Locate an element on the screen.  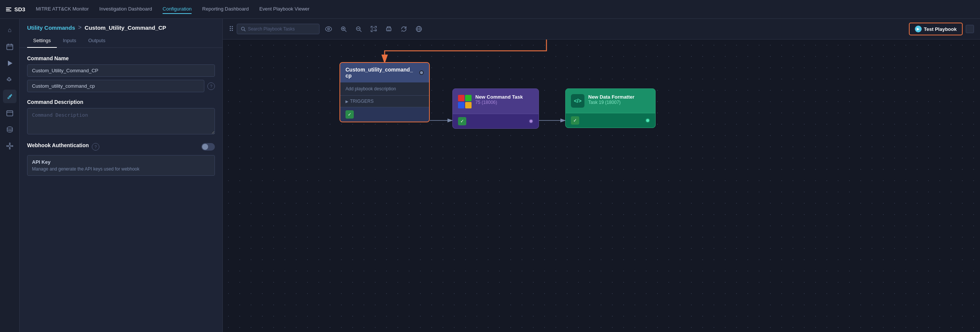
tab-inputs: Inputs is located at coordinates (69, 41).